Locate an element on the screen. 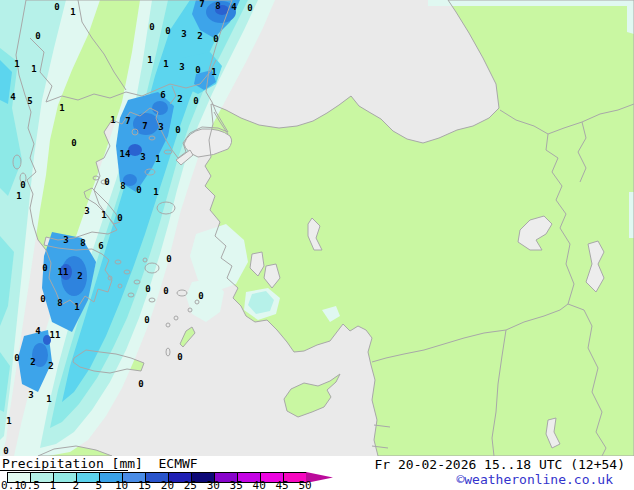  forecast-datetime: Fr 20-02-2026 15..18 UTC (12+54) is located at coordinates (500, 464).